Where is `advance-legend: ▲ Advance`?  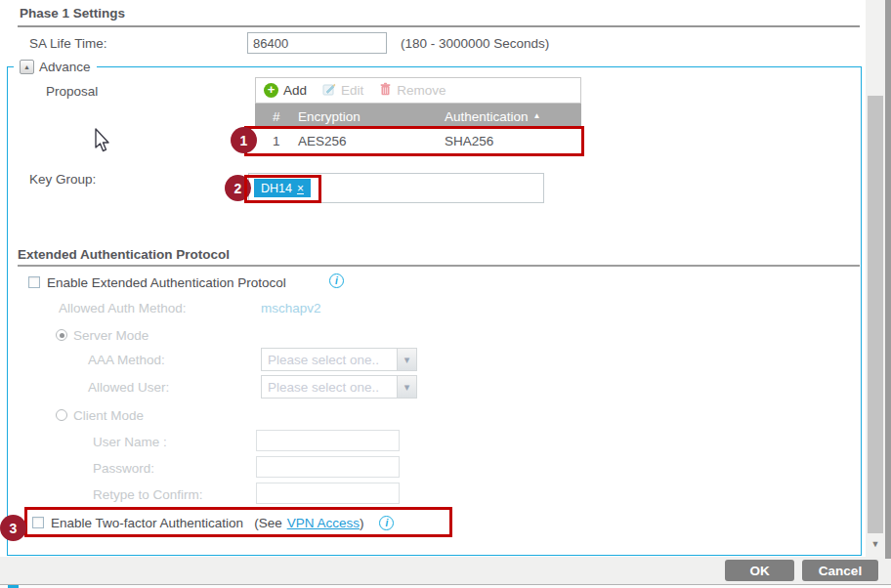 advance-legend: ▲ Advance is located at coordinates (55, 66).